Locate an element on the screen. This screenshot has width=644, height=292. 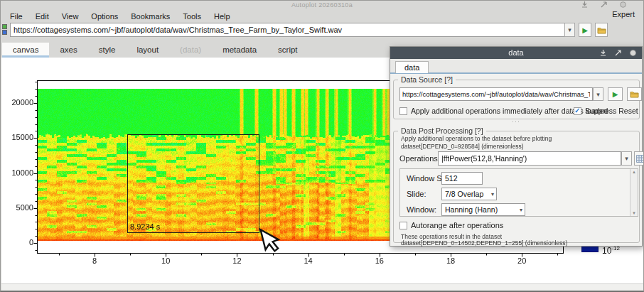
x-tick-label: 16 is located at coordinates (380, 261).